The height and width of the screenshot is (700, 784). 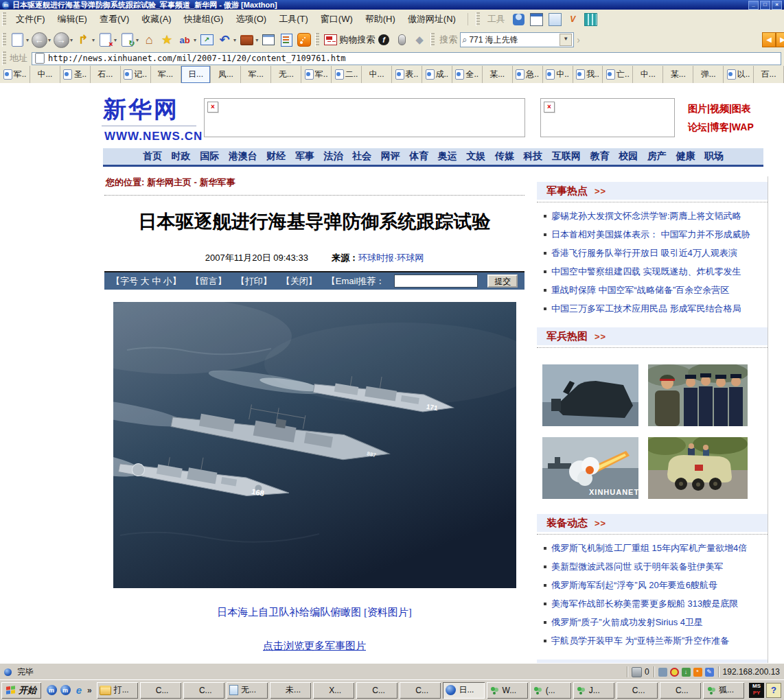 I want to click on header-quick-links: 图片|视频|图表 论坛|博客|WAP, so click(x=721, y=118).